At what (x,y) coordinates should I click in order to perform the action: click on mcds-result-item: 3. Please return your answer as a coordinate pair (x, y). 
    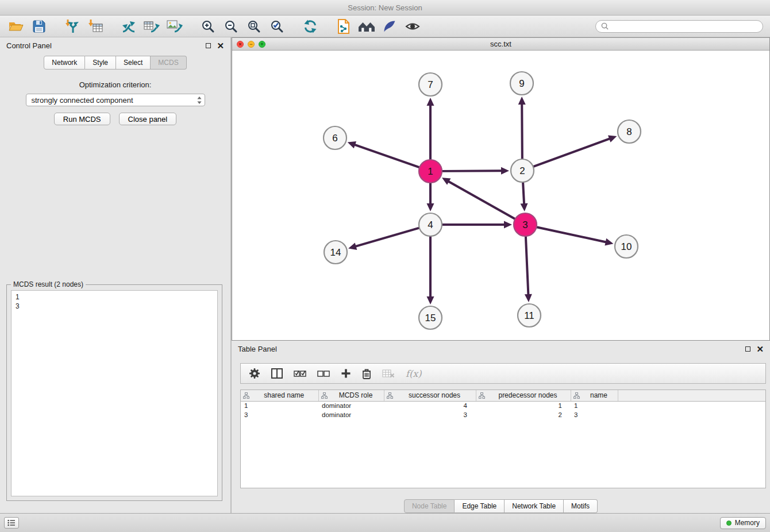
    Looking at the image, I should click on (114, 306).